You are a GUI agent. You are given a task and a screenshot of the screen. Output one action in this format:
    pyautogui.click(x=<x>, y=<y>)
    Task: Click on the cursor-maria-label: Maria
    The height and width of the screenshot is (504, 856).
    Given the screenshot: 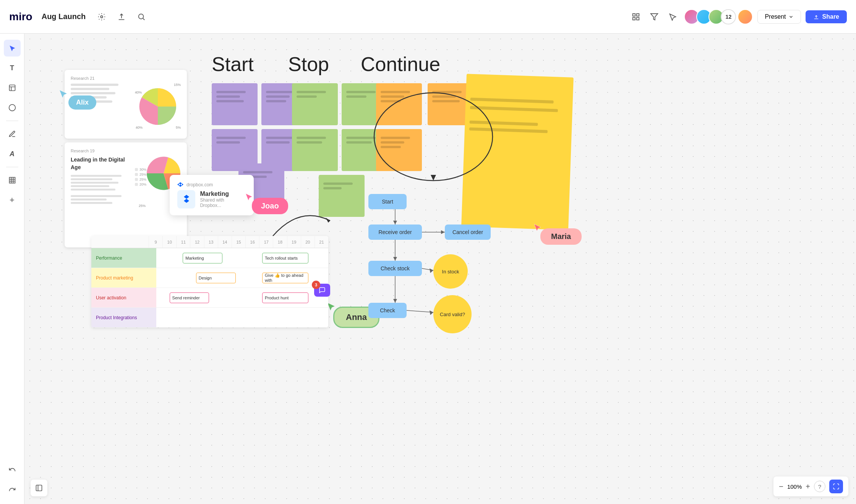 What is the action you would take?
    pyautogui.click(x=561, y=237)
    